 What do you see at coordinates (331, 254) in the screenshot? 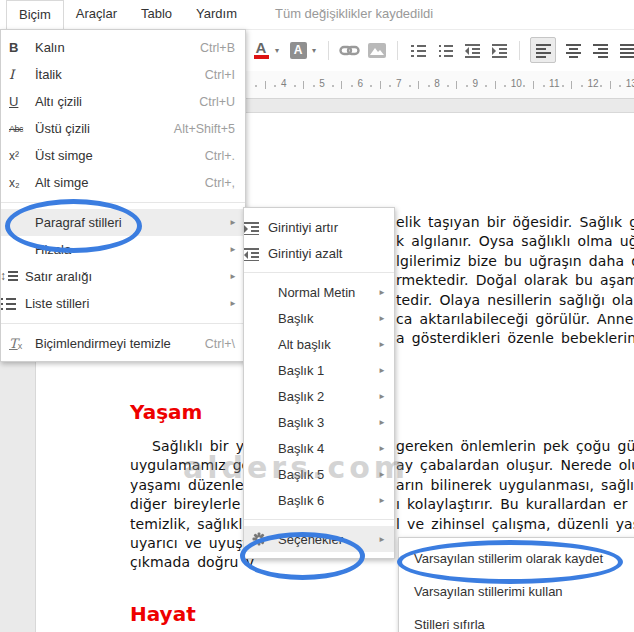
I see `menu-item-label: Girintiyi azalt` at bounding box center [331, 254].